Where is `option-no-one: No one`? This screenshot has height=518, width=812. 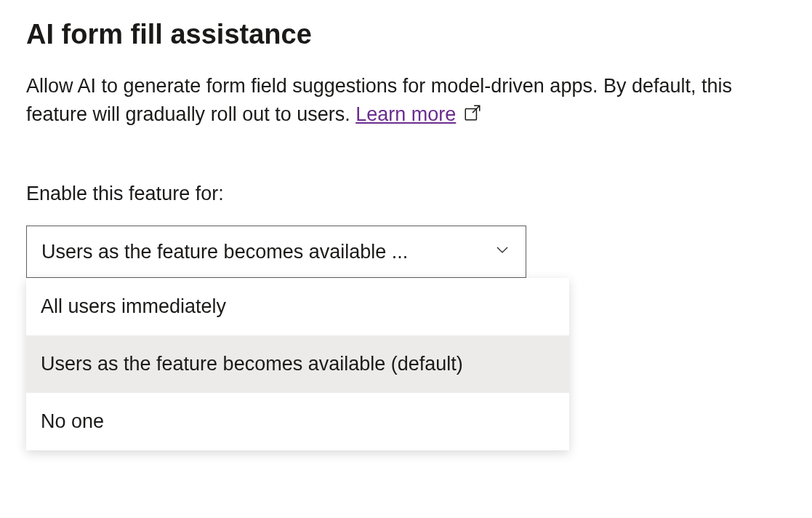 option-no-one: No one is located at coordinates (298, 422).